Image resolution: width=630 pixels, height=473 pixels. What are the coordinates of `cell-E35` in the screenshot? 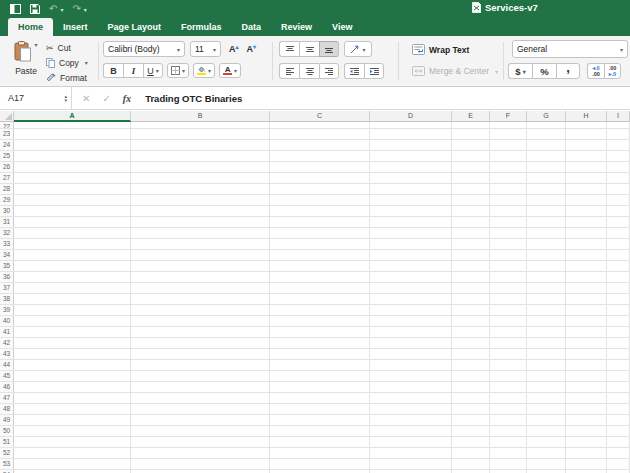 It's located at (471, 266).